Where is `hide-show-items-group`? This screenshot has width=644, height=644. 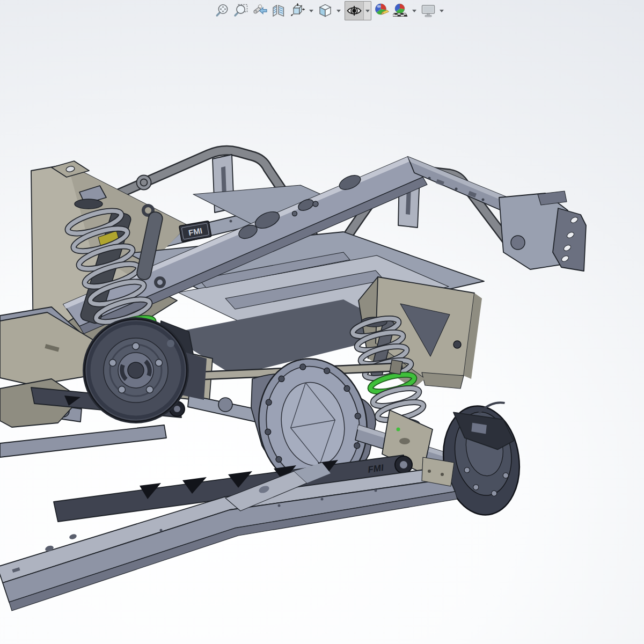 hide-show-items-group is located at coordinates (358, 11).